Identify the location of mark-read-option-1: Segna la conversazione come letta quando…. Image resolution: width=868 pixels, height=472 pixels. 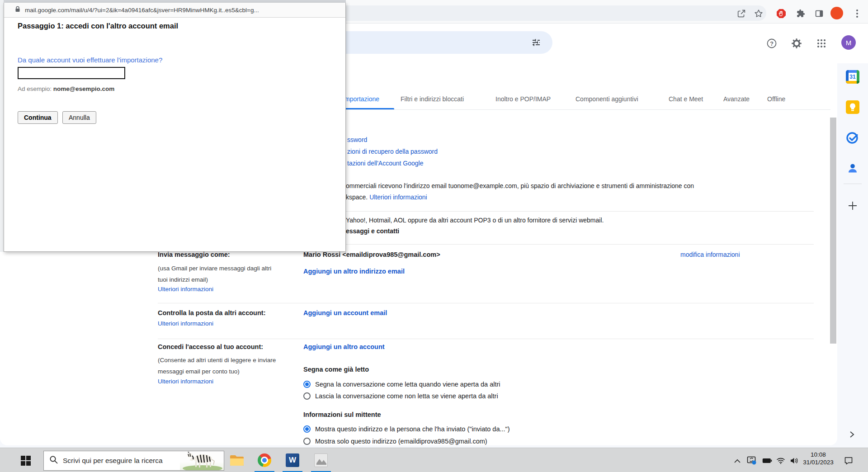
(402, 384).